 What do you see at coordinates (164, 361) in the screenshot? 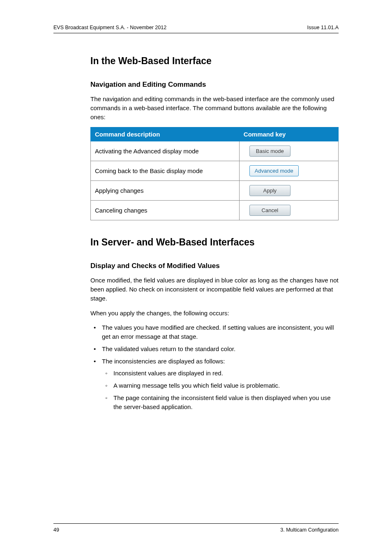
I see `list-item-text: The inconsistencies are displayed as fol…` at bounding box center [164, 361].